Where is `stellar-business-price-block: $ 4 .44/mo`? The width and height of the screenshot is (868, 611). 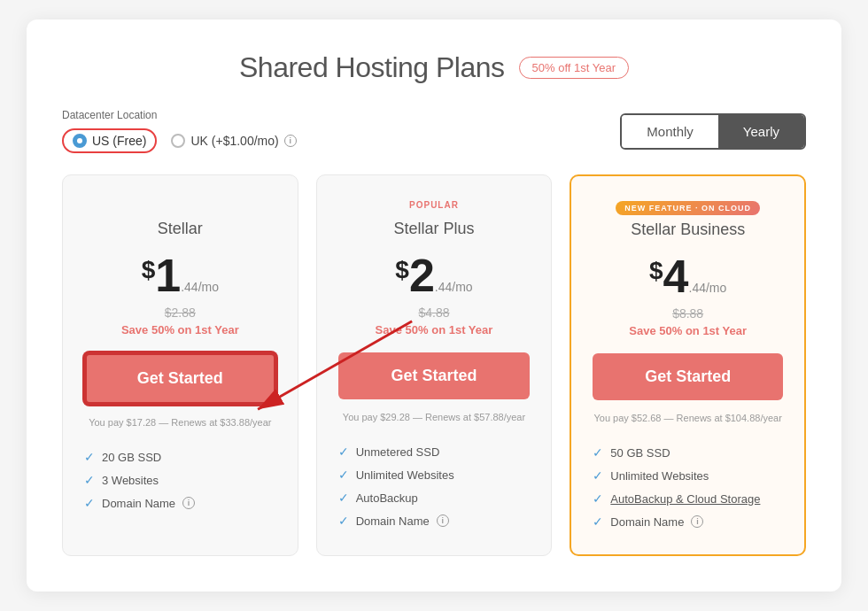 stellar-business-price-block: $ 4 .44/mo is located at coordinates (687, 276).